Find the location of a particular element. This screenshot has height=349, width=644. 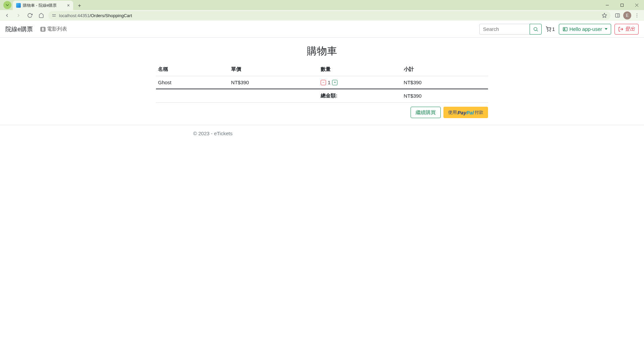

item-price: NT$390 is located at coordinates (274, 83).